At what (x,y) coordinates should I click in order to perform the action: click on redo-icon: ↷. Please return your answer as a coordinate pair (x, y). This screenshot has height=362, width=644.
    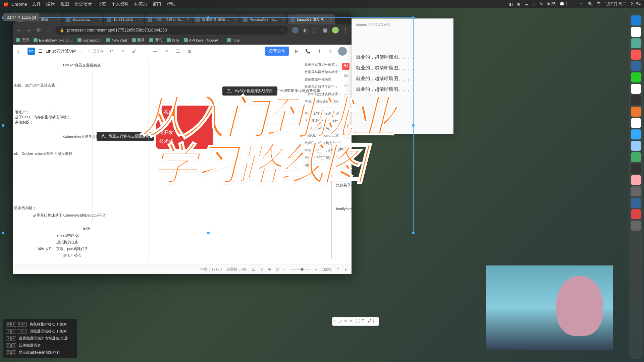
    Looking at the image, I should click on (122, 51).